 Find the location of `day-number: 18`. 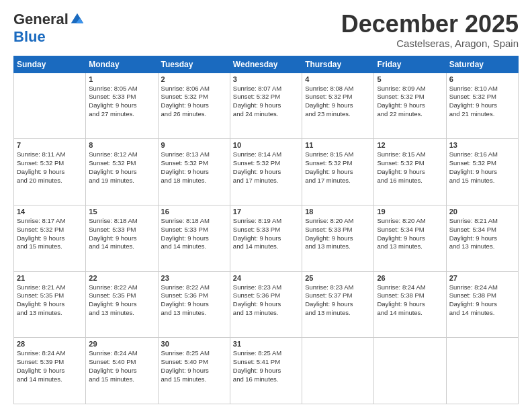

day-number: 18 is located at coordinates (338, 212).